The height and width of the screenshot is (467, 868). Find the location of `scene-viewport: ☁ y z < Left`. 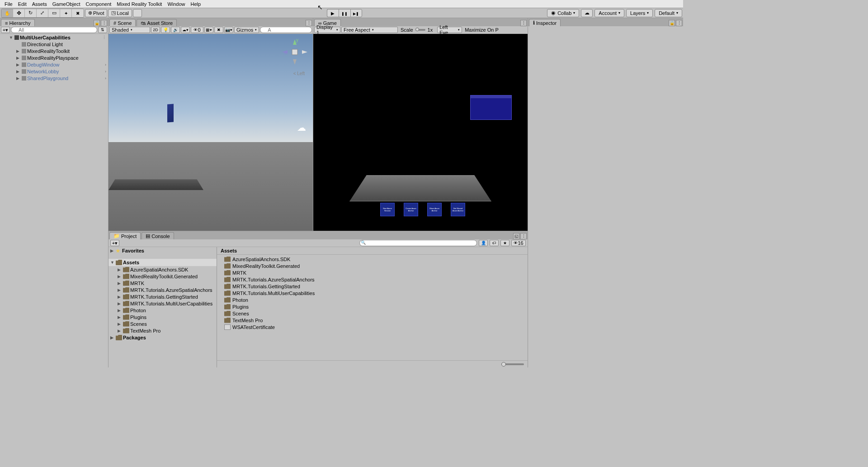

scene-viewport: ☁ y z < Left is located at coordinates (211, 132).